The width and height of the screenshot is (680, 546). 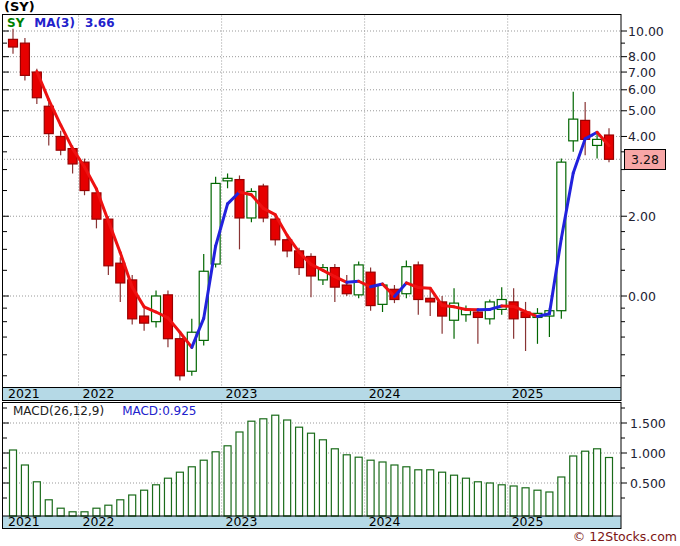 I want to click on price-tick-label: 8.00, so click(x=642, y=56).